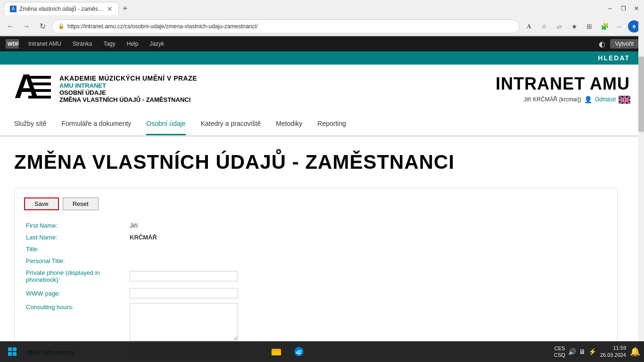 This screenshot has height=362, width=644. Describe the element at coordinates (610, 8) in the screenshot. I see `minimize-button: ─` at that location.